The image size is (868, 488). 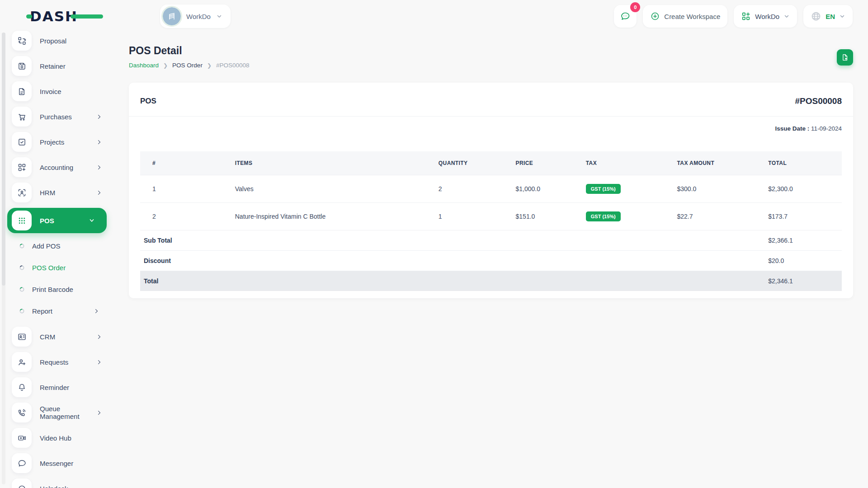 I want to click on sidebar-item-label: CRM, so click(x=68, y=337).